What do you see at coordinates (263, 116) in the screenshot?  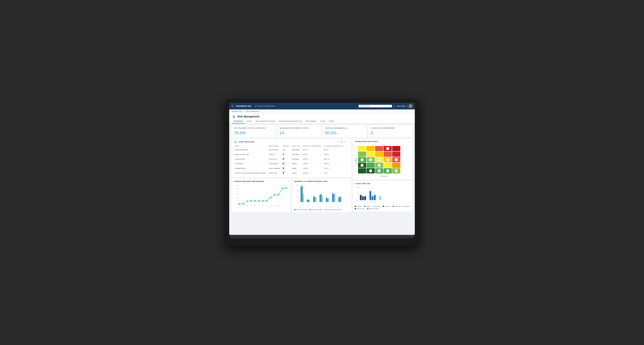 I see `page-more-icon: ⋮` at bounding box center [263, 116].